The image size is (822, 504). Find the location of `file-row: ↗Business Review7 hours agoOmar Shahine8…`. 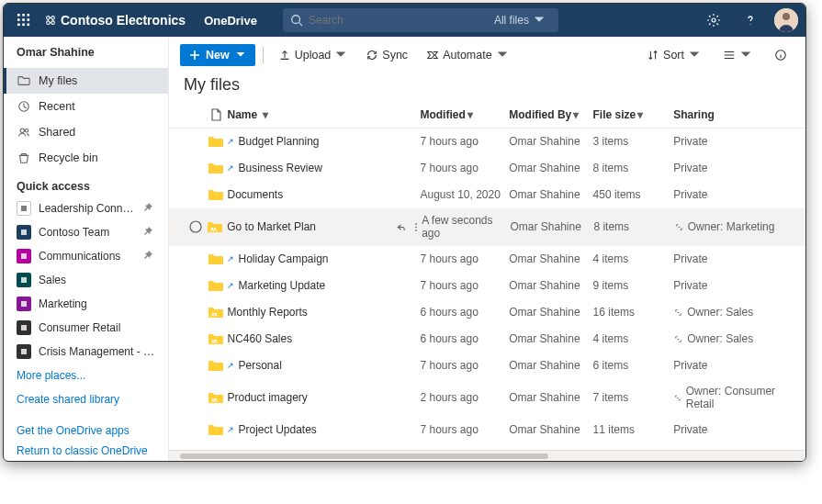

file-row: ↗Business Review7 hours agoOmar Shahine8… is located at coordinates (487, 169).